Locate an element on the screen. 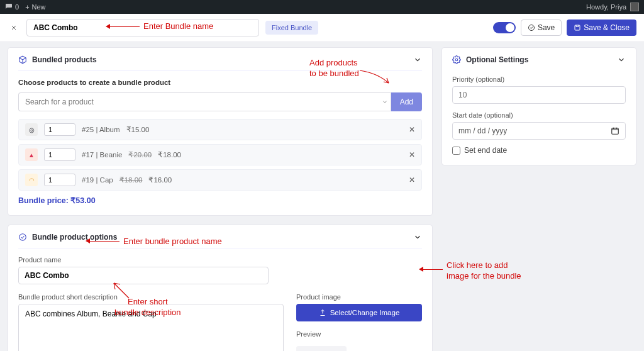 The width and height of the screenshot is (644, 351). avatar is located at coordinates (635, 7).